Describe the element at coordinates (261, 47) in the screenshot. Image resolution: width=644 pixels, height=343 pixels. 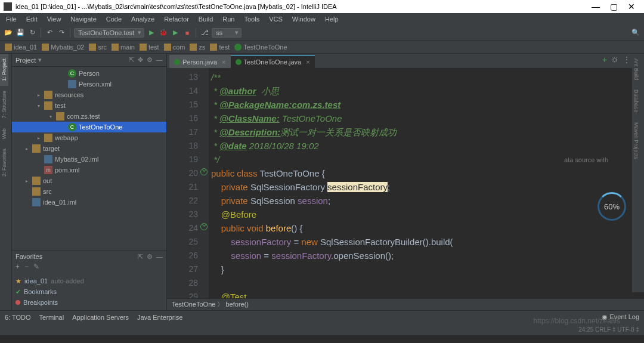
I see `crumb-item: TestOneToOne` at that location.